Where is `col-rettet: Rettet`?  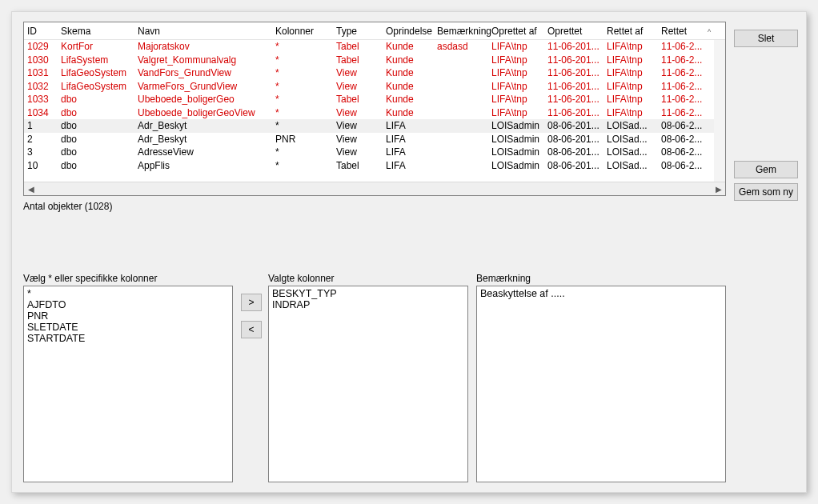 col-rettet: Rettet is located at coordinates (684, 31).